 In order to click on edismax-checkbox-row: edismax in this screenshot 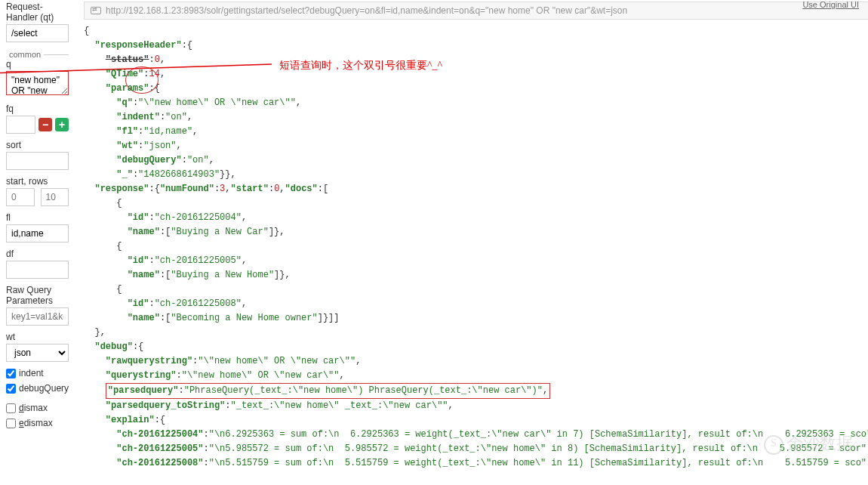, I will do `click(38, 423)`.